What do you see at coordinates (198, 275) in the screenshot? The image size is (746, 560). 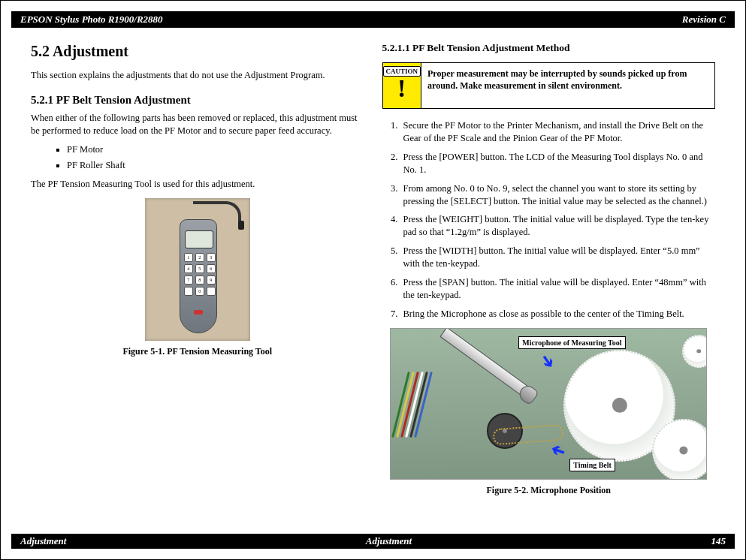 I see `tool-keypad: 1 2 3 4 5 6 7 8 9 0` at bounding box center [198, 275].